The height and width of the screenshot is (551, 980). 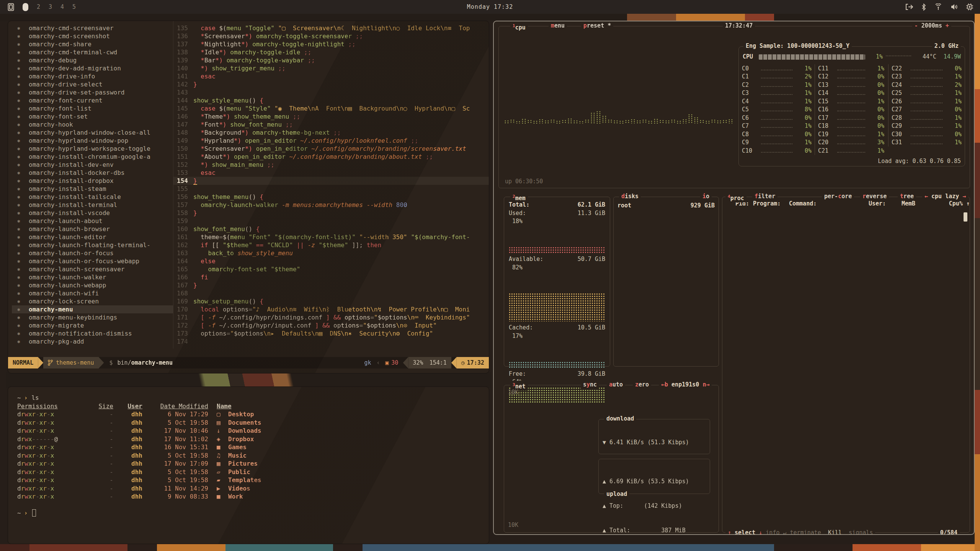 What do you see at coordinates (777, 85) in the screenshot?
I see `core-row: C21%` at bounding box center [777, 85].